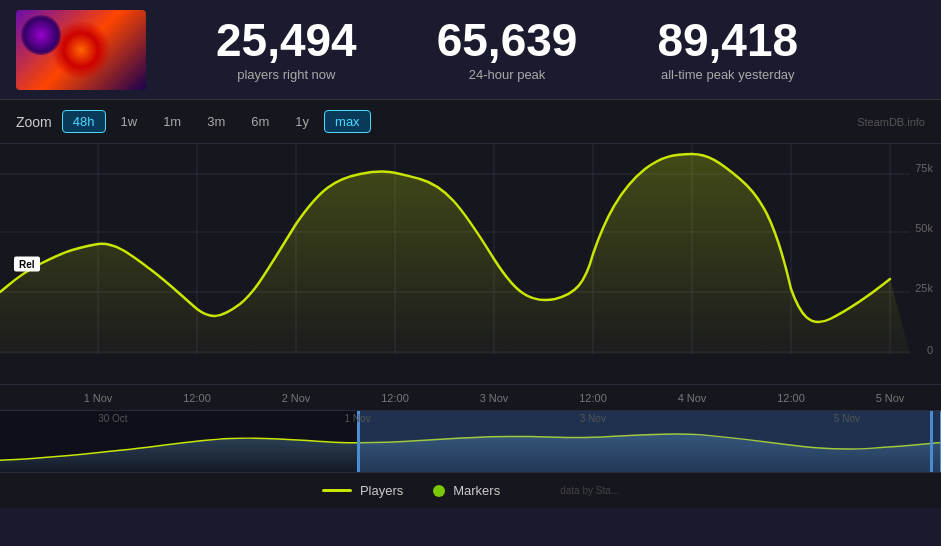 The image size is (941, 546). Describe the element at coordinates (924, 168) in the screenshot. I see `y-label-75k: 75k` at that location.